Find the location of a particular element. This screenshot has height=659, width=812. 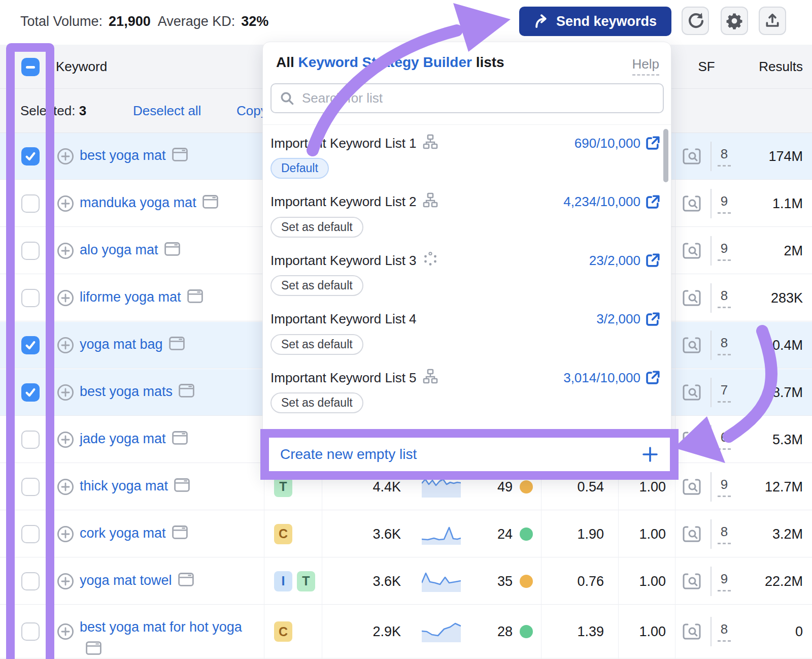

settings-button is located at coordinates (734, 21).